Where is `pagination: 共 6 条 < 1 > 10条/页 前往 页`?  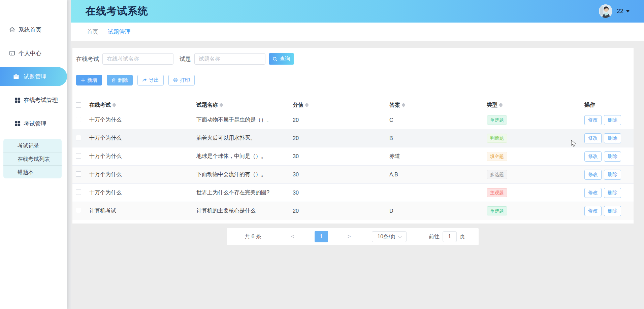 pagination: 共 6 条 < 1 > 10条/页 前往 页 is located at coordinates (353, 237).